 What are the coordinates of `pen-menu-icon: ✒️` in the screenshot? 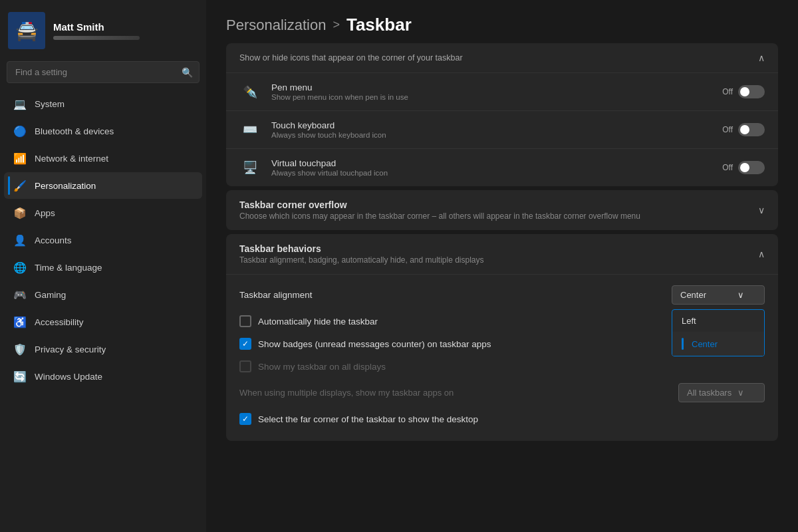 It's located at (250, 92).